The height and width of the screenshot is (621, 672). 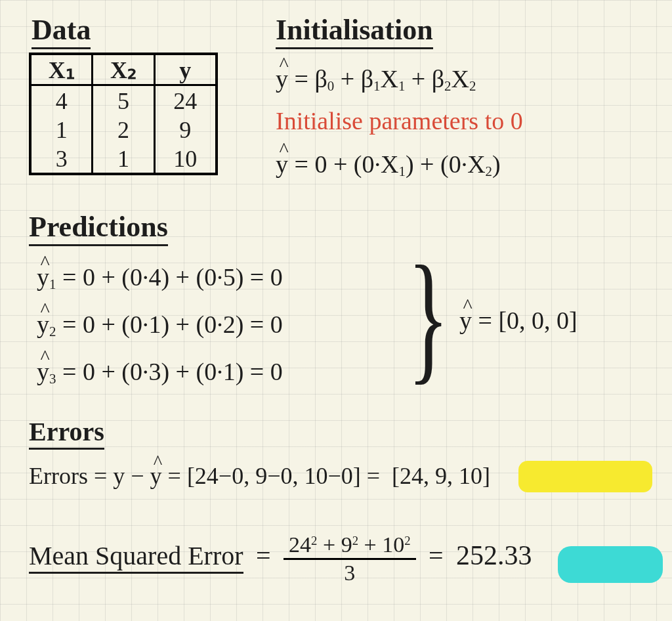 What do you see at coordinates (160, 278) in the screenshot?
I see `prediction-y1: y1 = 0 + (0·4) + (0·5) = 0` at bounding box center [160, 278].